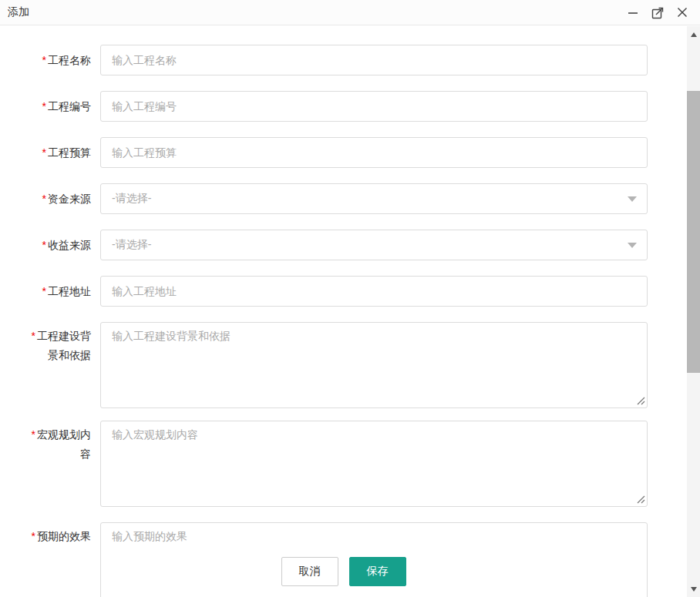 The height and width of the screenshot is (597, 700). What do you see at coordinates (694, 311) in the screenshot?
I see `vertical-scrollbar` at bounding box center [694, 311].